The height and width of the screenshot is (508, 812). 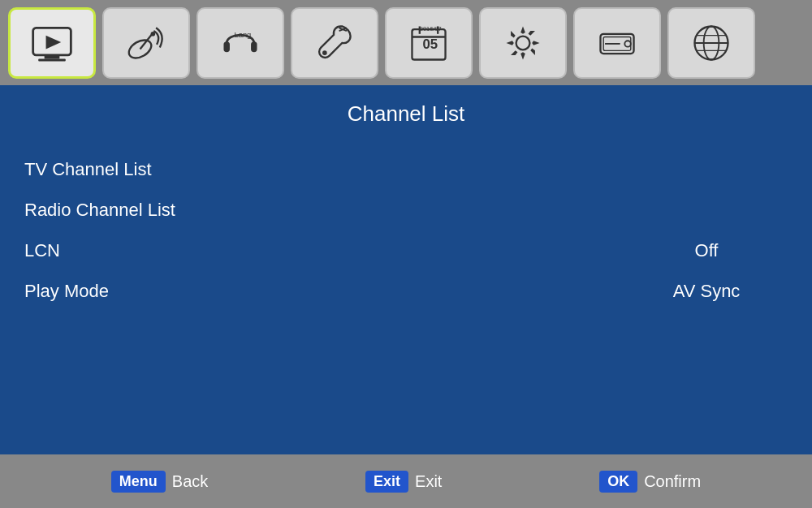 What do you see at coordinates (650, 482) in the screenshot?
I see `ok-confirm-button: OK Confirm` at bounding box center [650, 482].